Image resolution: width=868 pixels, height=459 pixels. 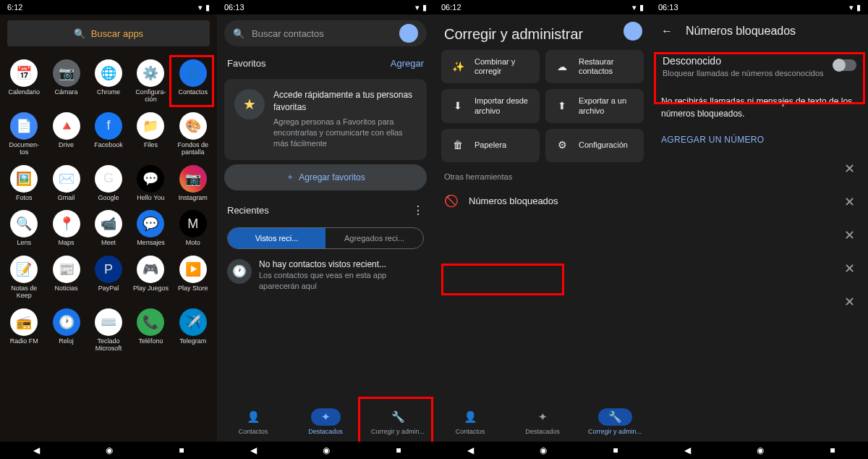 I want to click on action-label: Exportar a un archivo, so click(x=608, y=106).